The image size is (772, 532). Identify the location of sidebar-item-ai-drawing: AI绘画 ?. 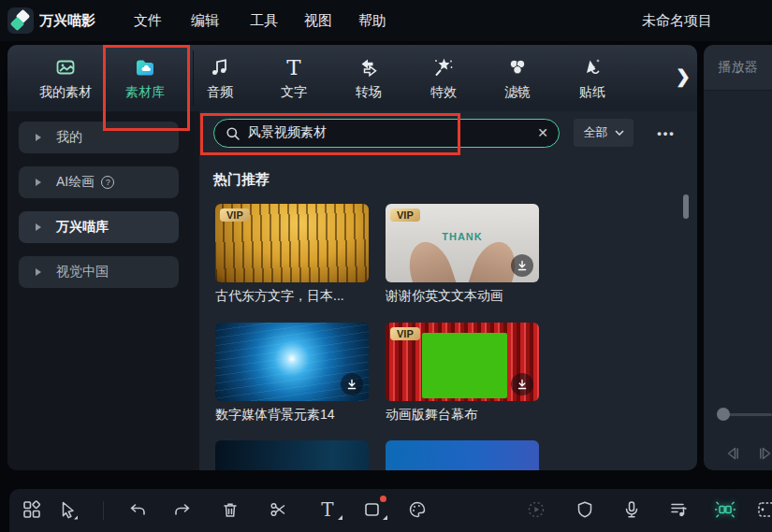
(99, 182).